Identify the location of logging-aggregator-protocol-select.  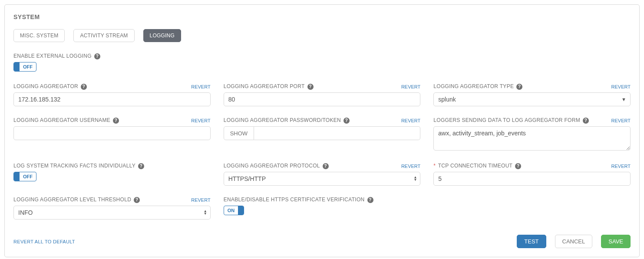
(322, 179).